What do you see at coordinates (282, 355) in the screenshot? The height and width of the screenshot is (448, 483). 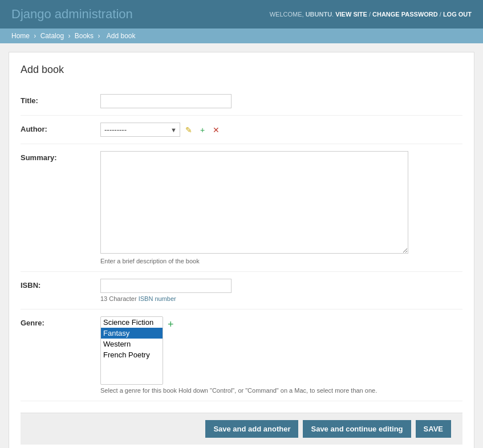 I see `genre-field-wrap: Science FictionFantasyWesternFrench Poet…` at bounding box center [282, 355].